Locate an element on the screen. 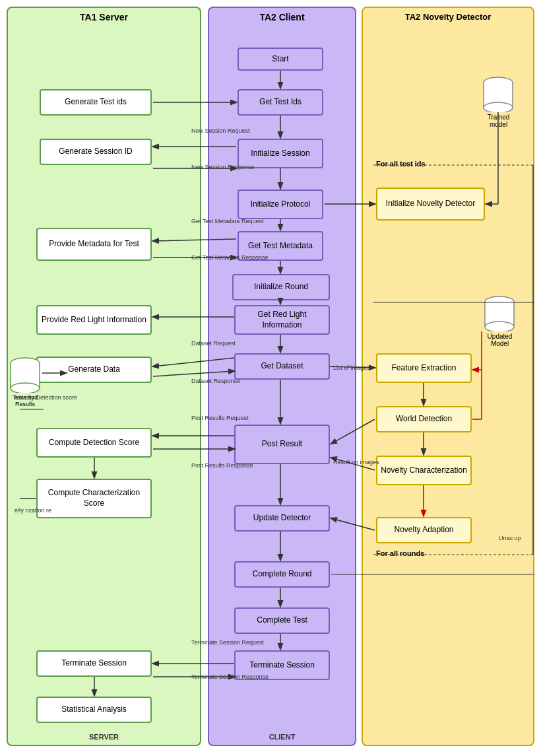 Image resolution: width=541 pixels, height=756 pixels. ta2-footer: CLIENT is located at coordinates (282, 737).